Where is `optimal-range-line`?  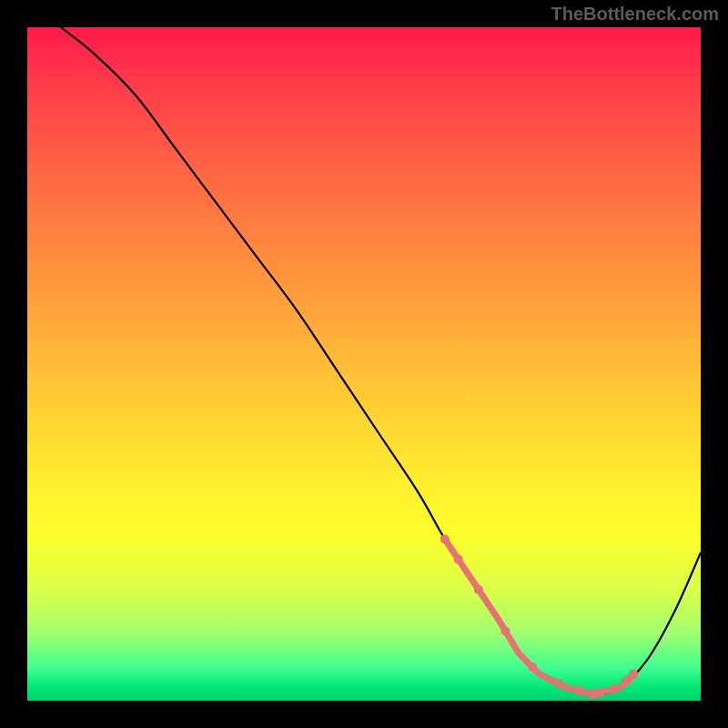
optimal-range-line is located at coordinates (539, 616).